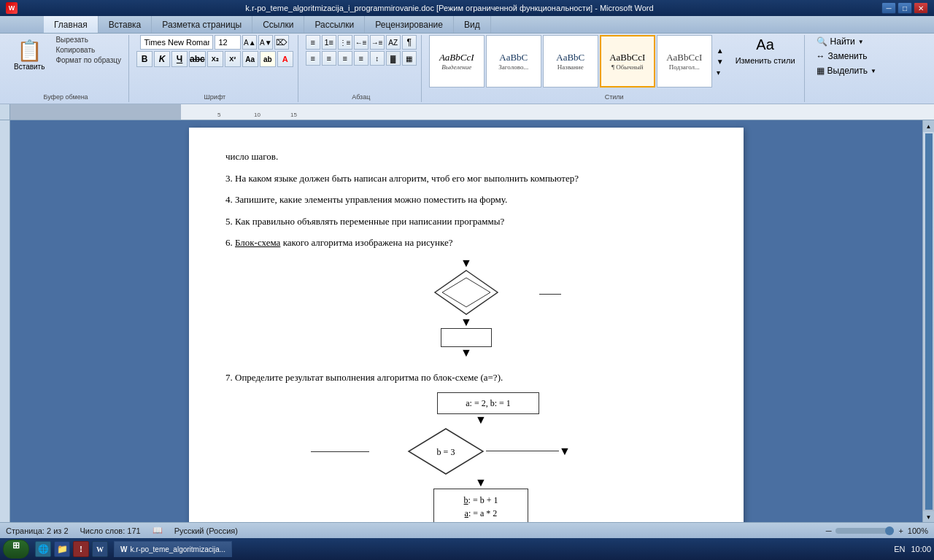 The height and width of the screenshot is (560, 934). Describe the element at coordinates (466, 200) in the screenshot. I see `question-4: 4. Запишите, какие элементы управления м…` at that location.